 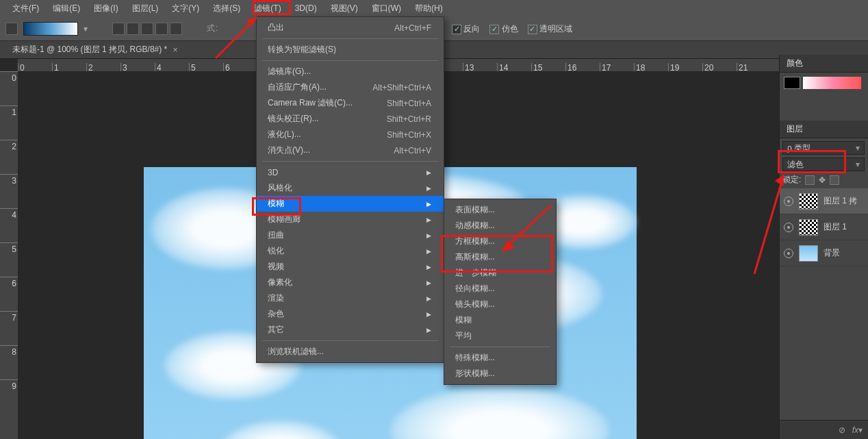 I want to click on layer-name: 图层 1 拷, so click(x=841, y=201).